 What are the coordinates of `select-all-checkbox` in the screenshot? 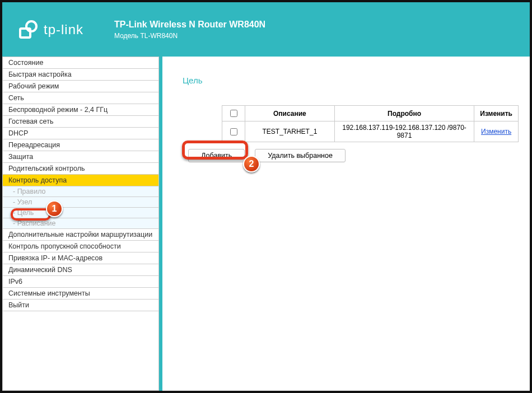 It's located at (234, 113).